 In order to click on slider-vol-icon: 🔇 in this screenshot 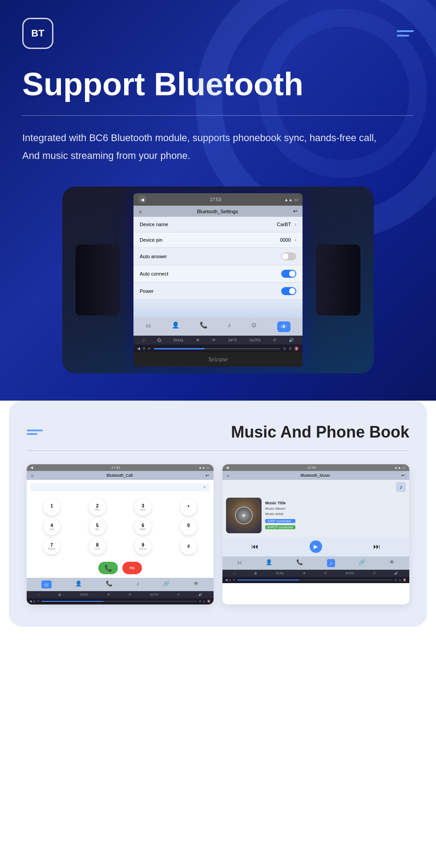, I will do `click(296, 349)`.